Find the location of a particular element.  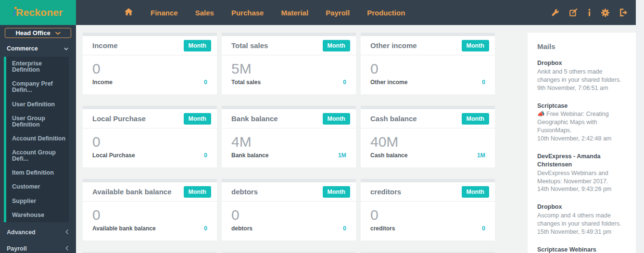

mail-list-item: Scriptcase Webinars is located at coordinates (582, 249).